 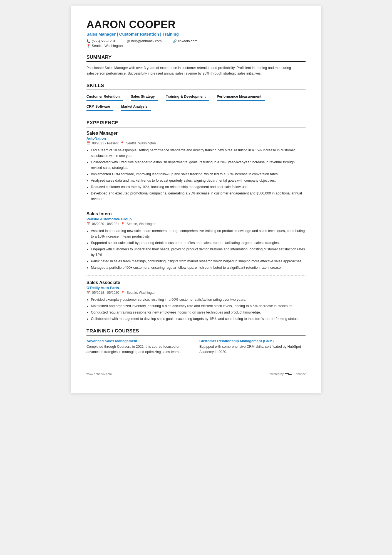 What do you see at coordinates (300, 374) in the screenshot?
I see `enhancv-brand-name: Enhancv` at bounding box center [300, 374].